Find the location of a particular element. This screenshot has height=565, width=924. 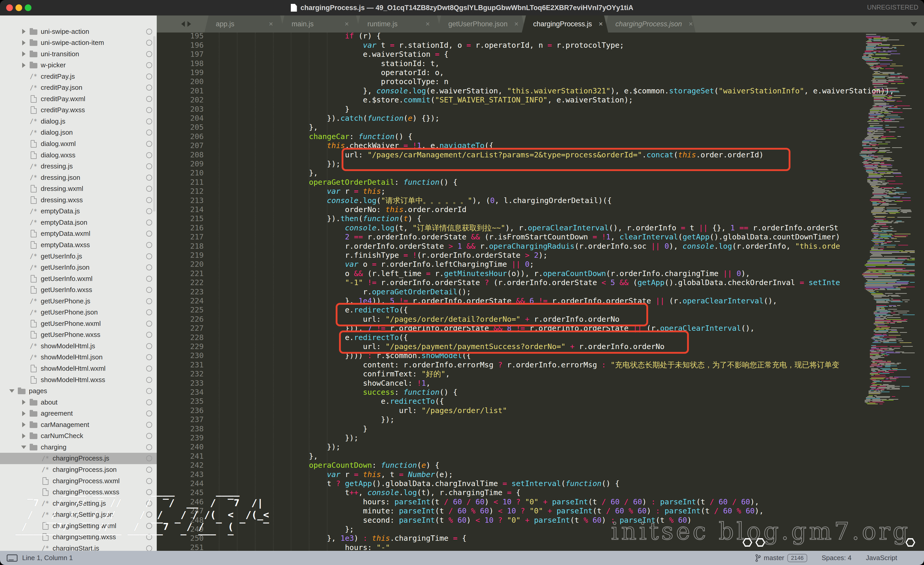

tab-scroll-left-icon is located at coordinates (183, 24).